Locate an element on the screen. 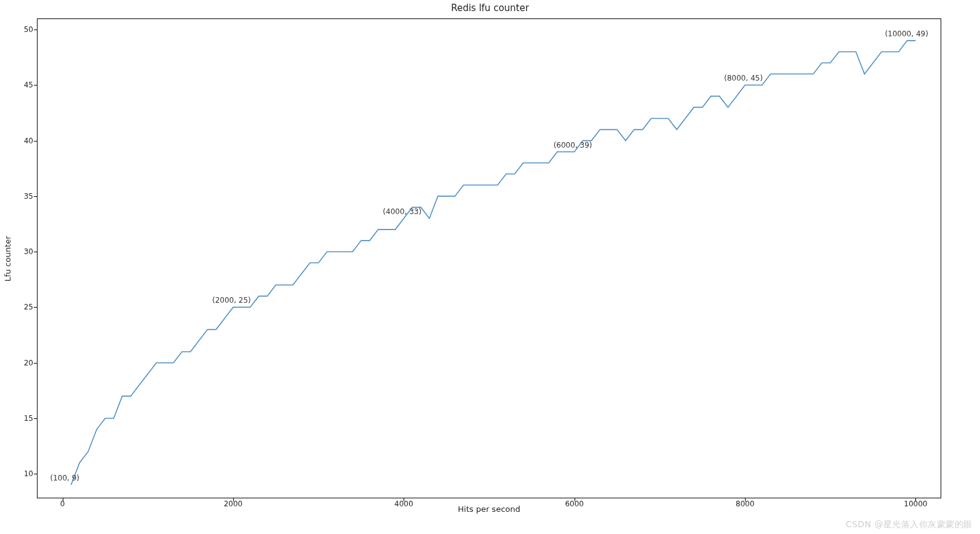 The width and height of the screenshot is (980, 534). ytick-label: 40 is located at coordinates (21, 141).